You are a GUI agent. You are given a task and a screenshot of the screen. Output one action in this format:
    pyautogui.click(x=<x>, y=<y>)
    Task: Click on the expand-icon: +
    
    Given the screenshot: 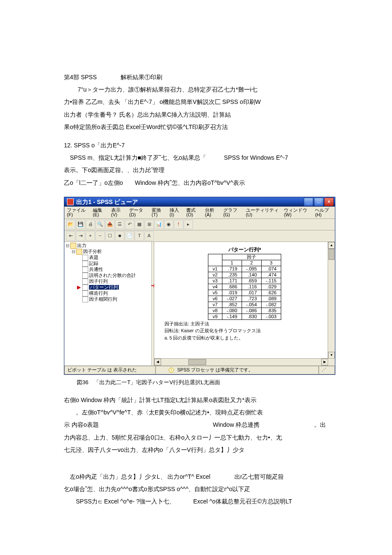 What is the action you would take?
    pyautogui.click(x=90, y=236)
    